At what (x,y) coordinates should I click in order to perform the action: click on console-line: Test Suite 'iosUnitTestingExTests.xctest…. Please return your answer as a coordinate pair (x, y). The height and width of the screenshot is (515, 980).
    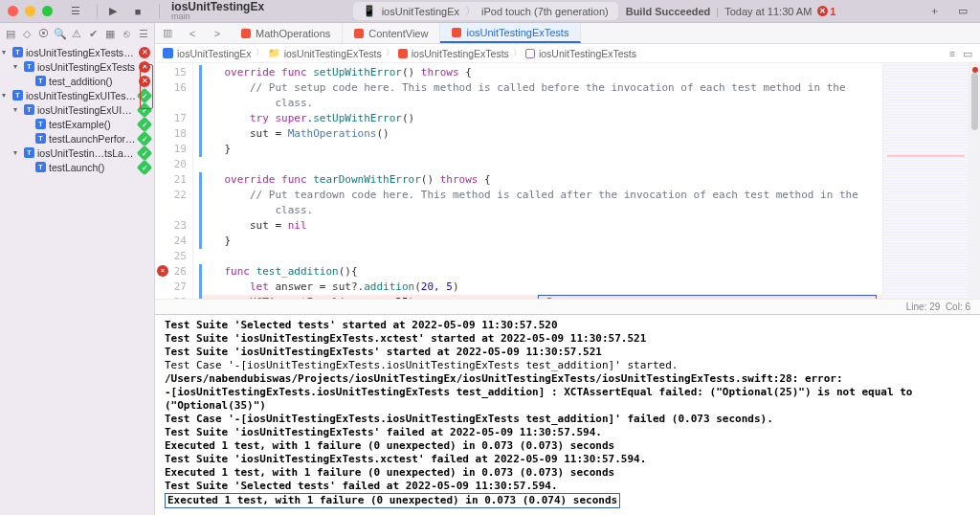
    Looking at the image, I should click on (568, 459).